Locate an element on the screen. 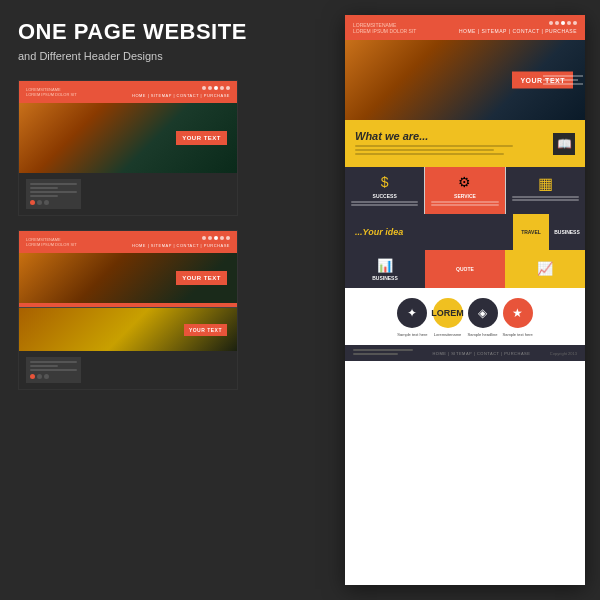 The height and width of the screenshot is (600, 600). page-subtitle: and Different Header Designs is located at coordinates (138, 56).